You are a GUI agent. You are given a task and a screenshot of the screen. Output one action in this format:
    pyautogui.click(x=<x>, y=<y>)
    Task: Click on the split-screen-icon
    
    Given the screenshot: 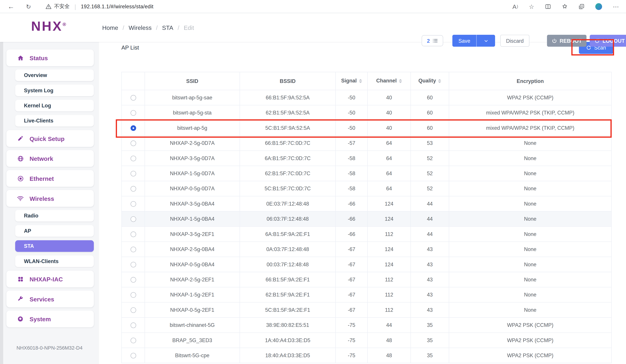 What is the action you would take?
    pyautogui.click(x=548, y=6)
    